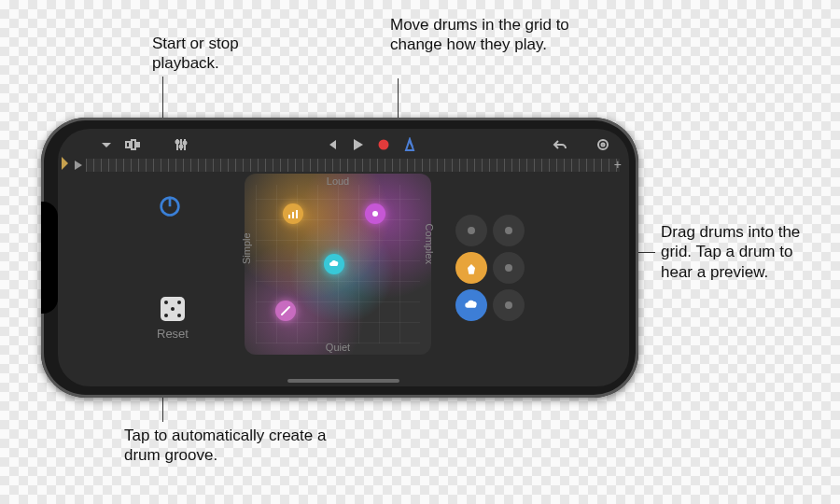 This screenshot has width=840, height=504. I want to click on palette-tamb, so click(509, 231).